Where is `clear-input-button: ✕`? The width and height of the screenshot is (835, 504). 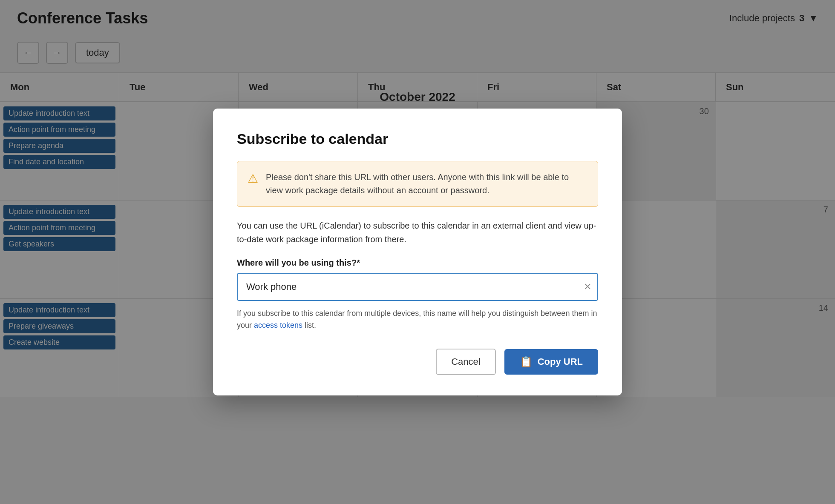 clear-input-button: ✕ is located at coordinates (587, 287).